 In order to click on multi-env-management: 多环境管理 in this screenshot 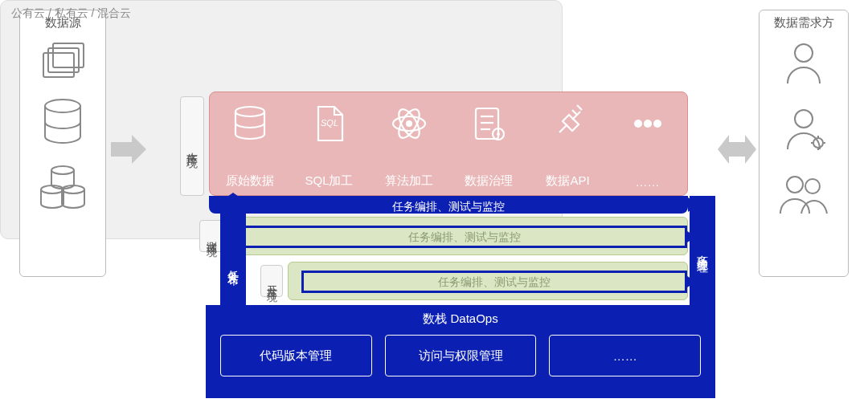, I will do `click(702, 250)`.